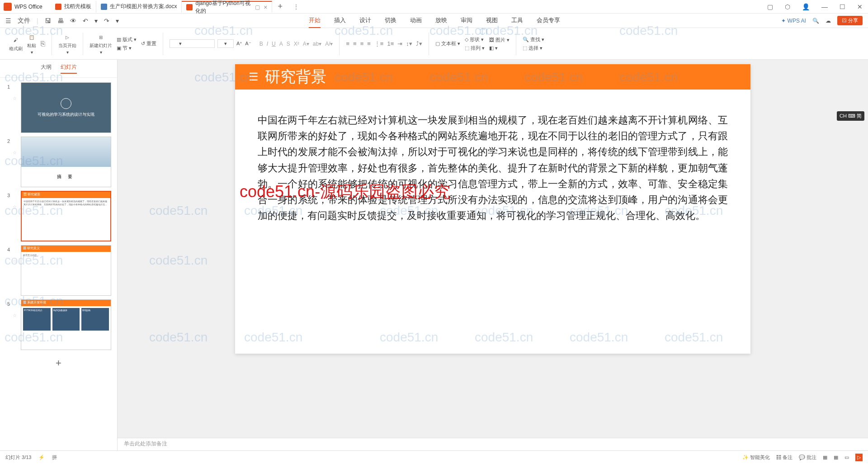 This screenshot has height=464, width=868. Describe the element at coordinates (828, 21) in the screenshot. I see `cloud-icon: ☁` at that location.